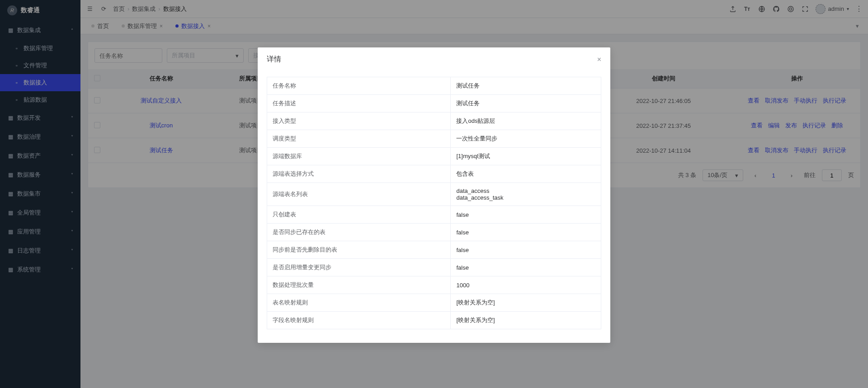  Describe the element at coordinates (434, 215) in the screenshot. I see `detail-row: 只创建表false` at that location.